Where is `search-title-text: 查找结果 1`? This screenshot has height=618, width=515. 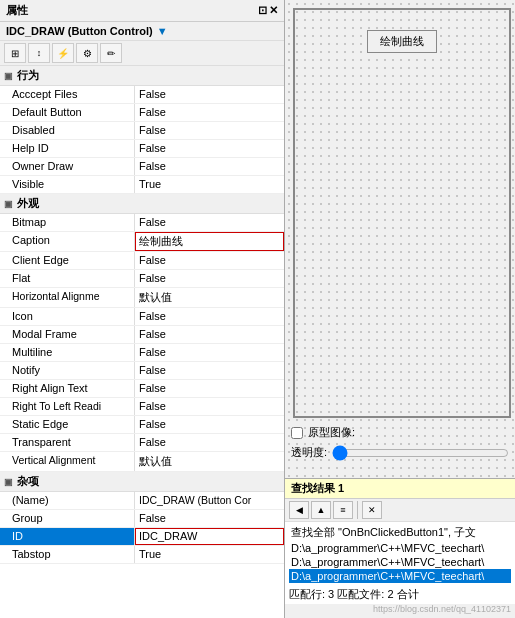
search-title-text: 查找结果 1 is located at coordinates (318, 488).